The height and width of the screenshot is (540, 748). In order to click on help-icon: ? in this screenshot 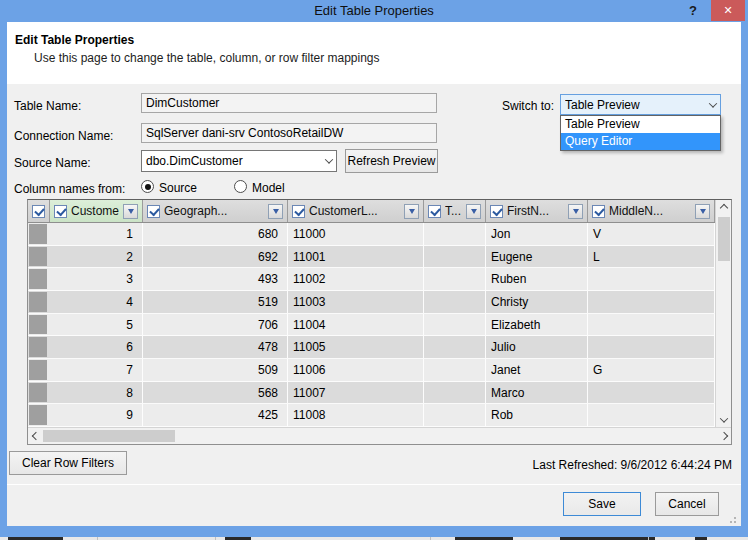, I will do `click(693, 11)`.